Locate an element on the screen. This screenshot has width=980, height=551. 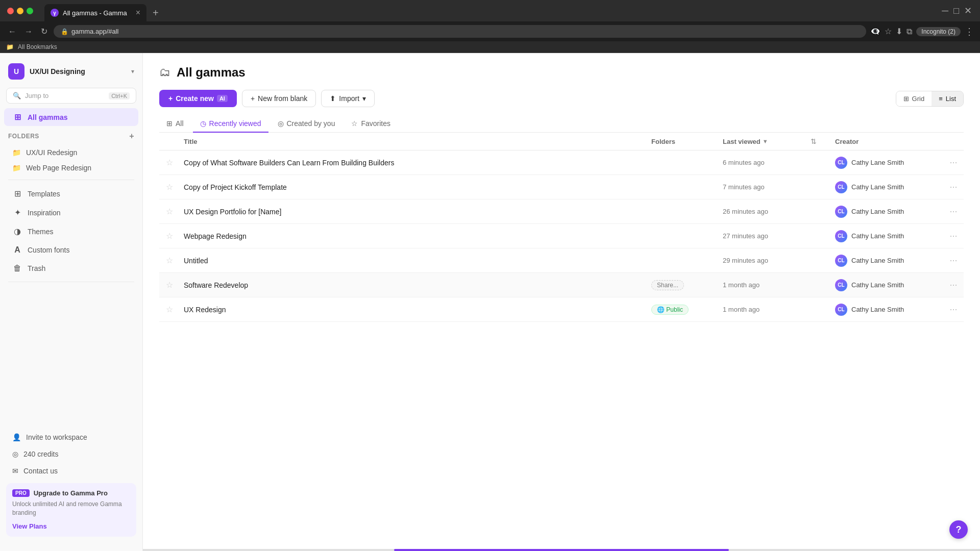
sidebar-item-inspiration: ✦ Inspiration is located at coordinates (71, 212).